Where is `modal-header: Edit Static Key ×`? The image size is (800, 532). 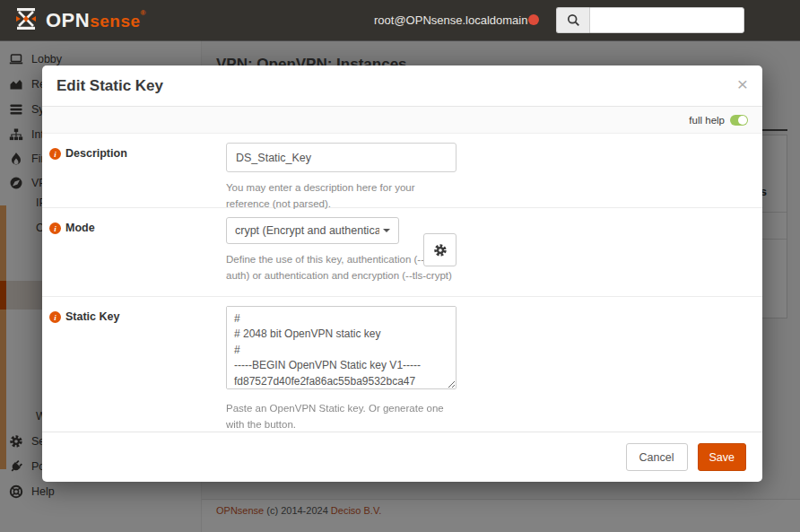
modal-header: Edit Static Key × is located at coordinates (402, 86).